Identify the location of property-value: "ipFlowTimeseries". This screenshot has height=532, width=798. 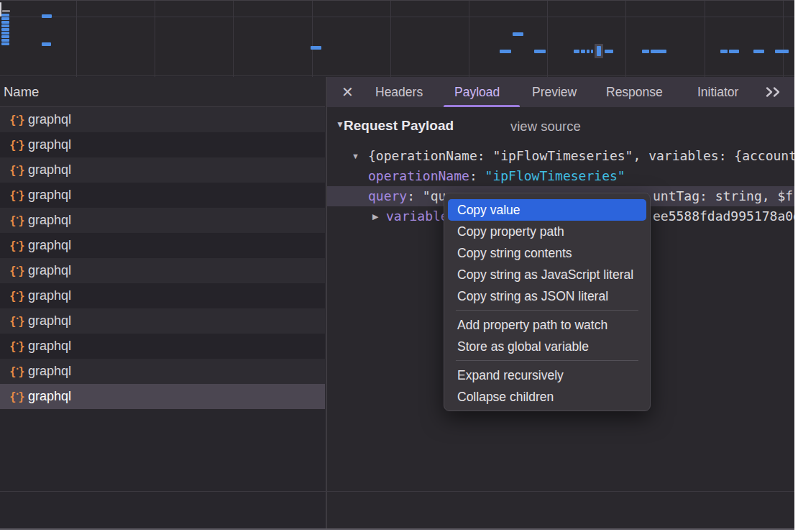
(555, 175).